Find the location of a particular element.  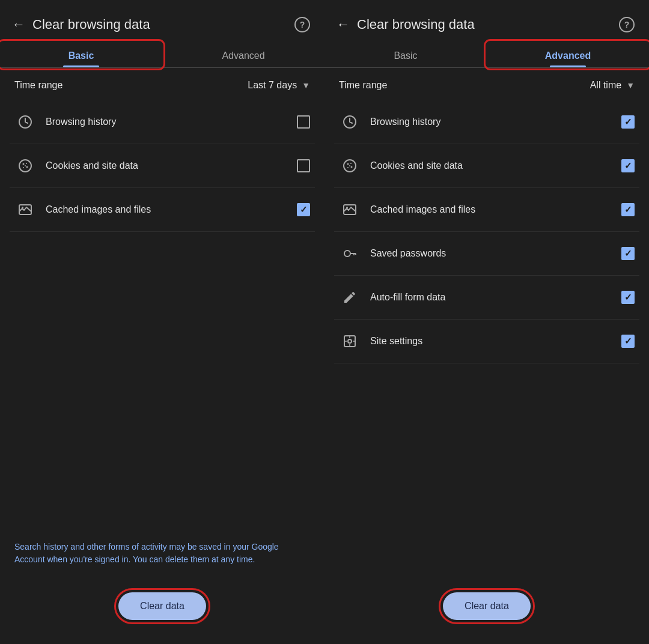

right-time-range-label: Time range is located at coordinates (363, 85).